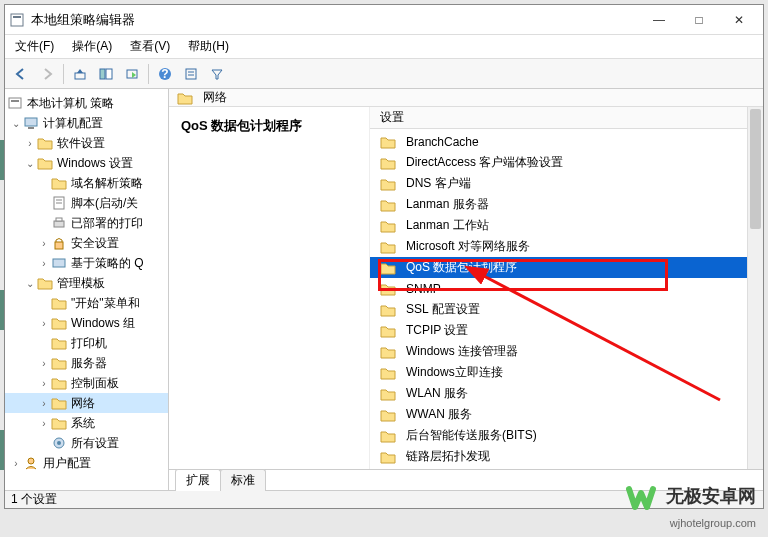 The width and height of the screenshot is (768, 537). What do you see at coordinates (442, 142) in the screenshot?
I see `list-item-label: BranchCache` at bounding box center [442, 142].